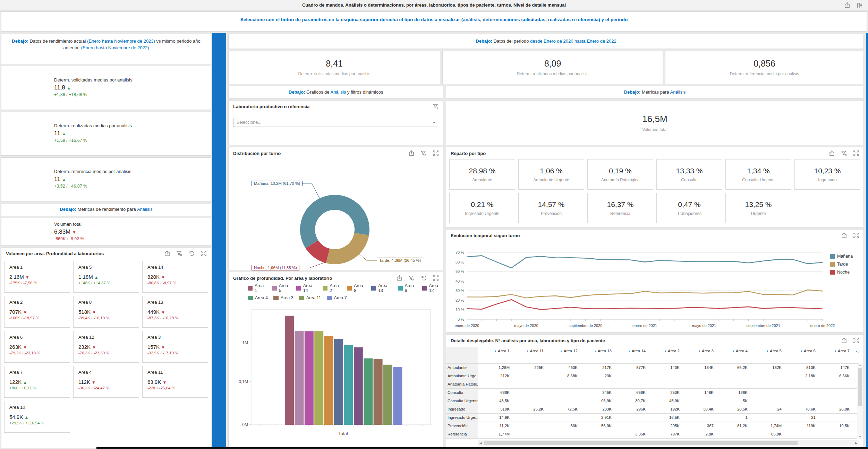 Image resolution: width=868 pixels, height=449 pixels. Describe the element at coordinates (645, 304) in the screenshot. I see `line-series-noche` at that location.